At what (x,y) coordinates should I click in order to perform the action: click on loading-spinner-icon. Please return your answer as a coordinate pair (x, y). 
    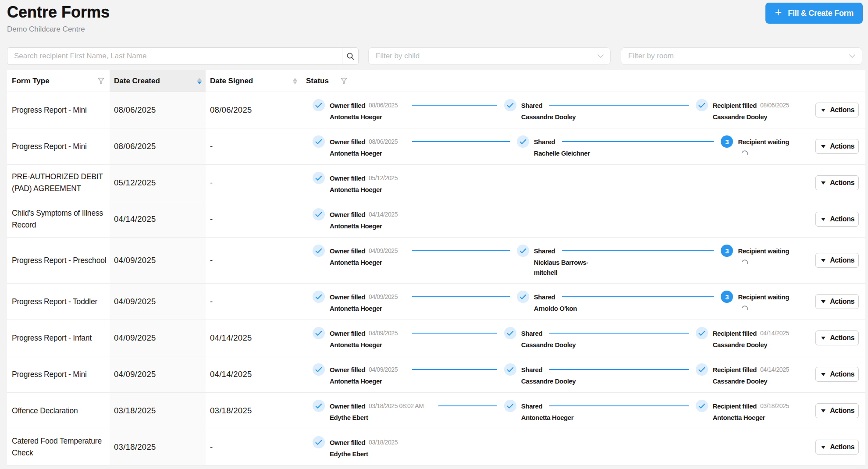
    Looking at the image, I should click on (745, 153).